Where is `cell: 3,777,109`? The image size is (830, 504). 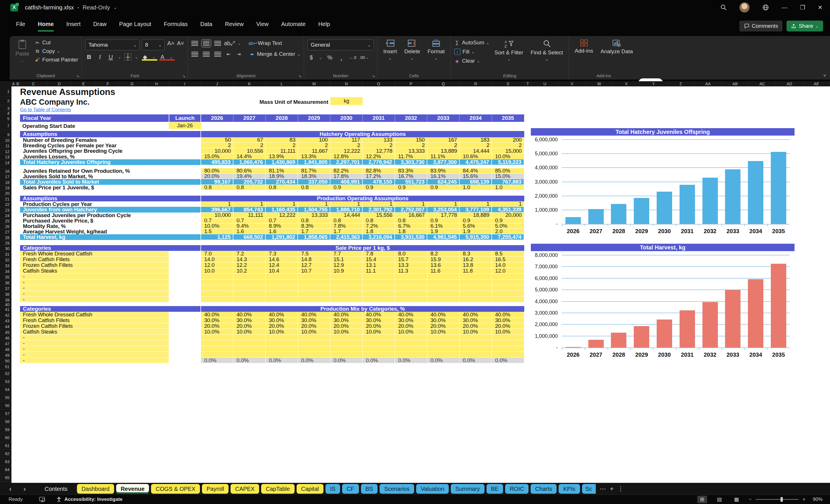 cell: 3,777,109 is located at coordinates (476, 210).